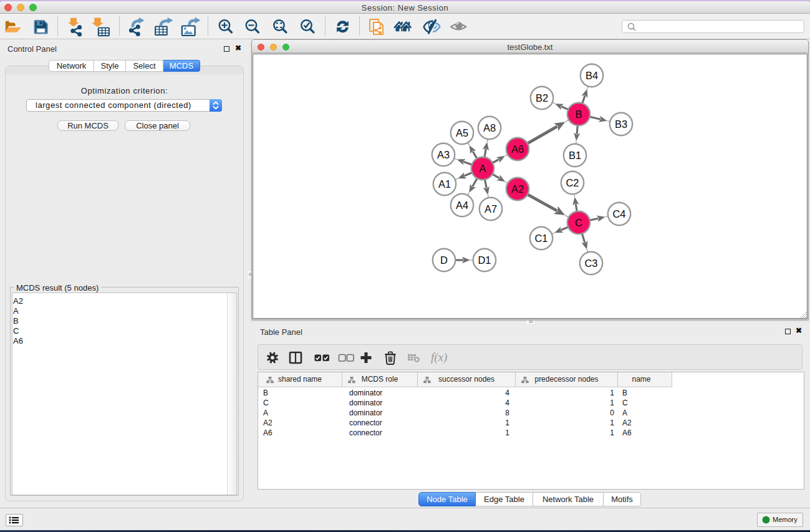 This screenshot has height=532, width=810. I want to click on svg-text: A4, so click(462, 205).